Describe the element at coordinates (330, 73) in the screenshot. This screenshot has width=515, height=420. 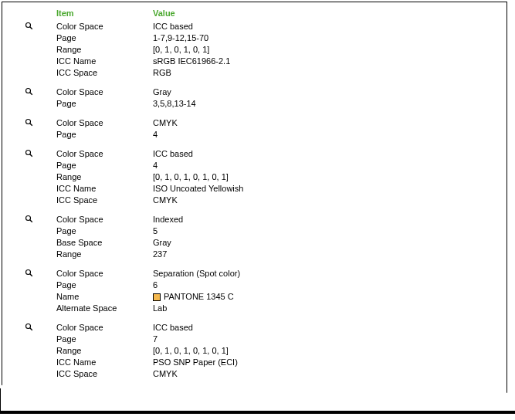
I see `property-value: RGB` at that location.